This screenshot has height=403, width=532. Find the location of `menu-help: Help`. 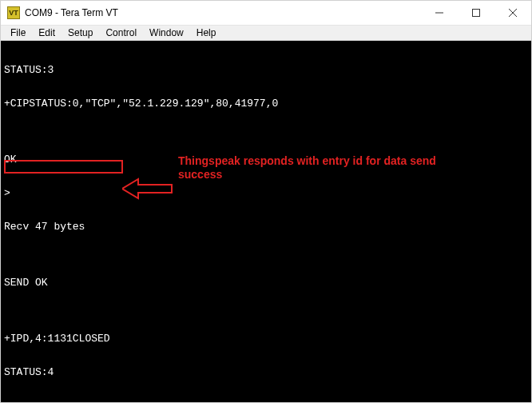

menu-help: Help is located at coordinates (206, 33).